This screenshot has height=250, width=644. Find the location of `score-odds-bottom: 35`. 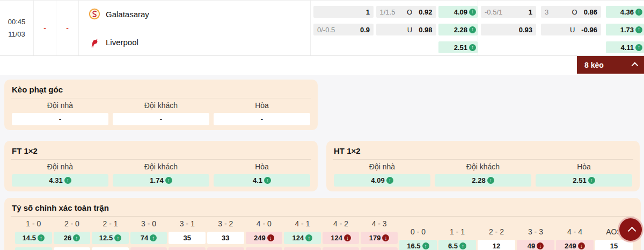

score-odds-bottom: 35 is located at coordinates (264, 248).